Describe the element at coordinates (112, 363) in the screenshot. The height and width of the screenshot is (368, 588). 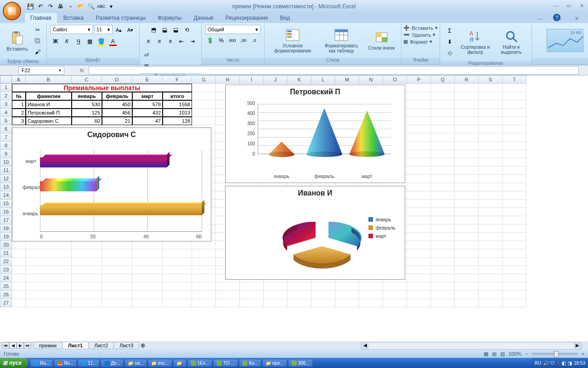
I see `taskbar-item: 🟦До...` at that location.